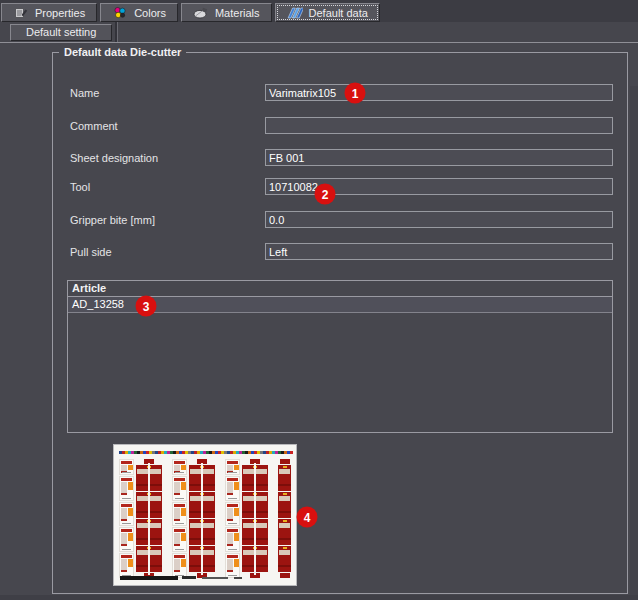 This screenshot has width=638, height=600. Describe the element at coordinates (439, 252) in the screenshot. I see `pull-side-field` at that location.